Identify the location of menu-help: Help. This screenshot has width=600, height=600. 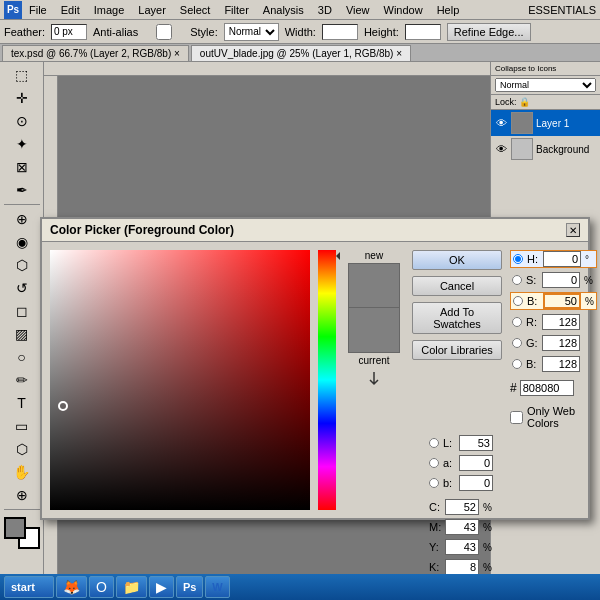
(448, 10).